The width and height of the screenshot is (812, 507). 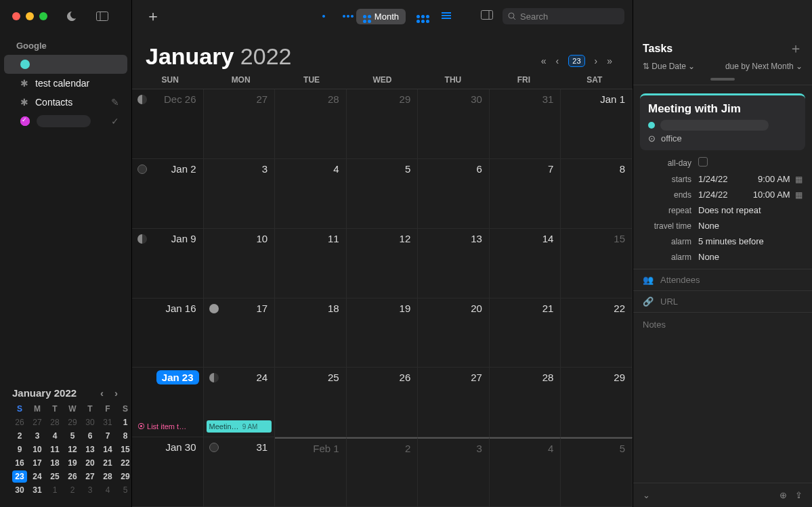 What do you see at coordinates (72, 436) in the screenshot?
I see `mini-day: 5` at bounding box center [72, 436].